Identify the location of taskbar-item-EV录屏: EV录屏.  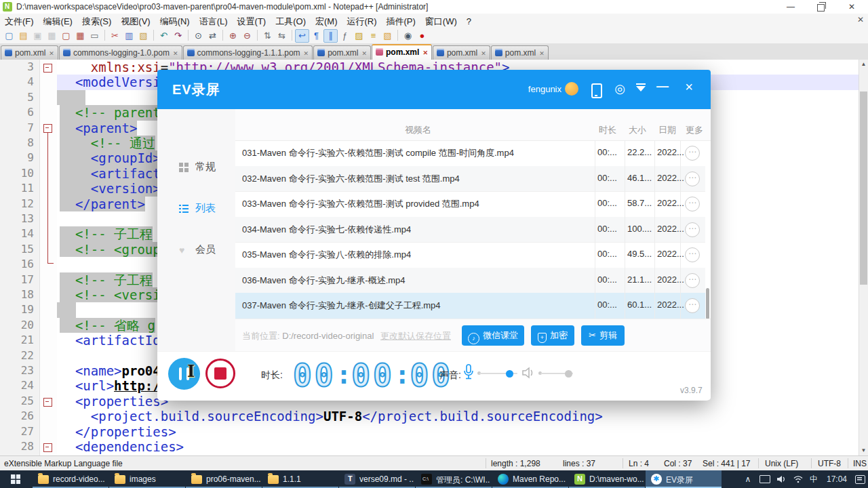
(684, 479).